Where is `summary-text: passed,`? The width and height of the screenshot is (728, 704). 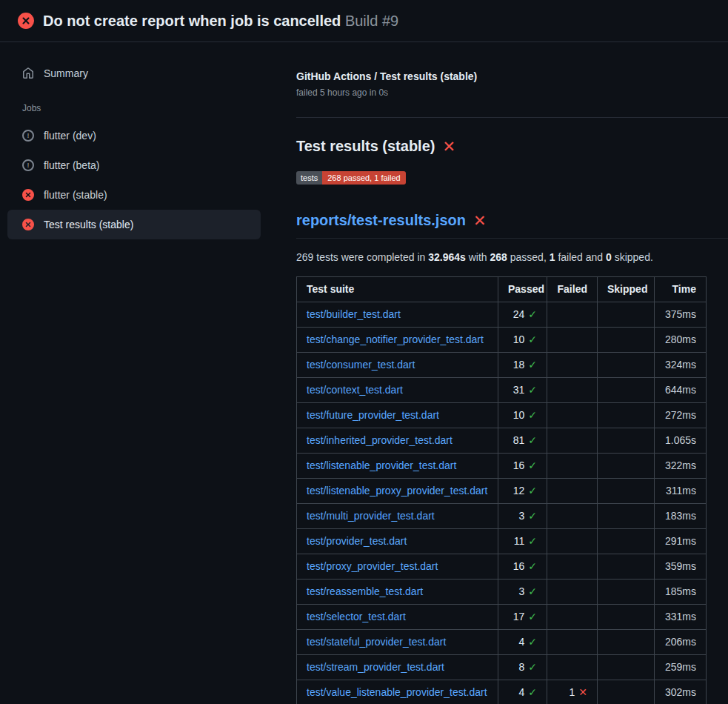
summary-text: passed, is located at coordinates (529, 257).